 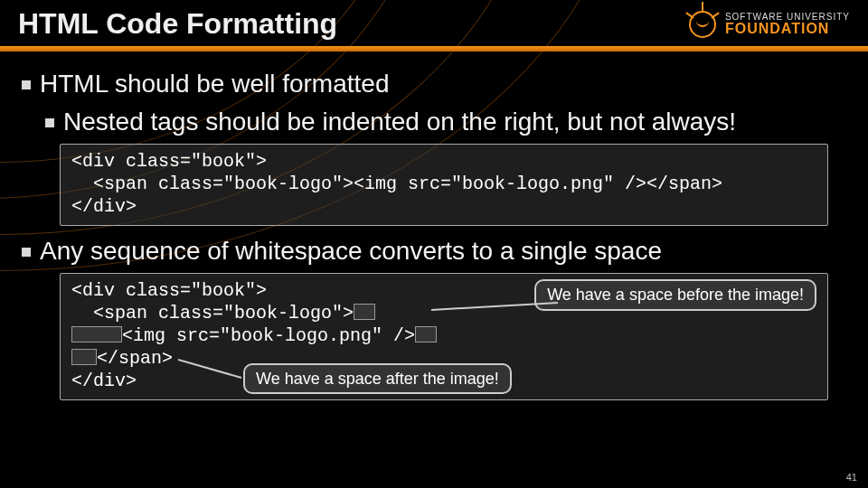 What do you see at coordinates (400, 122) in the screenshot?
I see `bullet-text: Nested tags should be indented on the ri…` at bounding box center [400, 122].